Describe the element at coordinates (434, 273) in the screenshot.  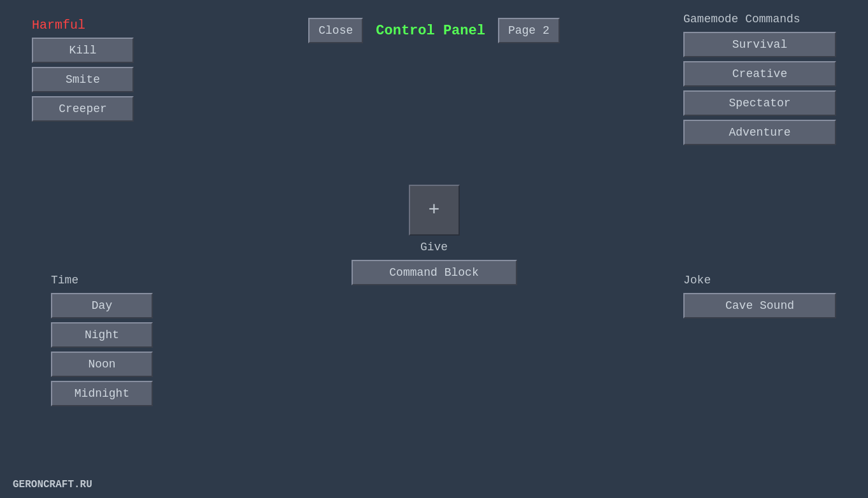
I see `command-block-button: Command Block` at that location.